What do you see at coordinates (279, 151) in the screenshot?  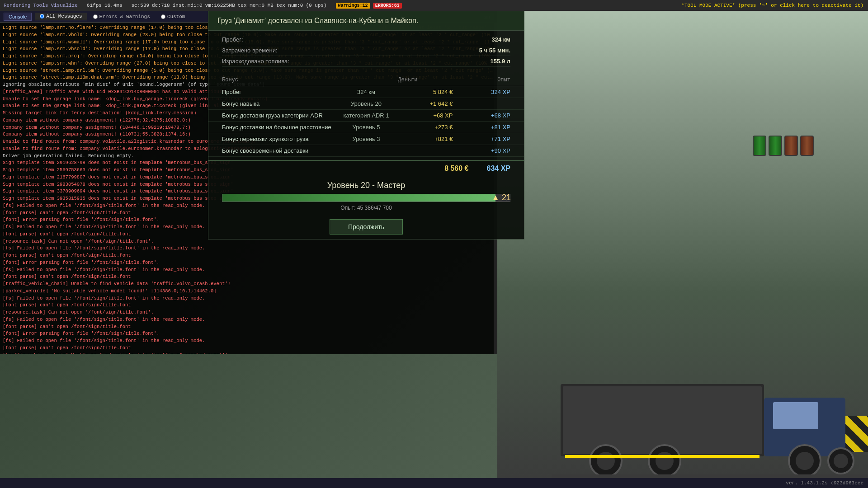 I see `bonus-name: Бонус своевременной доставки` at bounding box center [279, 151].